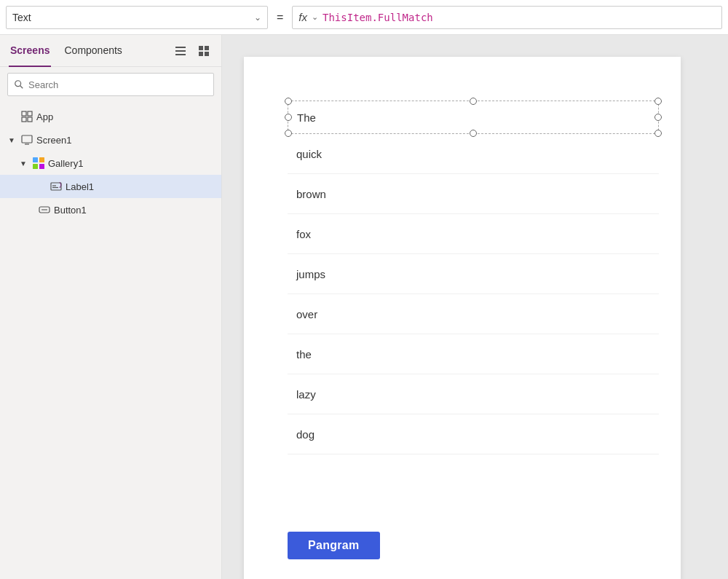 This screenshot has width=728, height=579. Describe the element at coordinates (29, 210) in the screenshot. I see `button1-expand-placeholder` at that location.